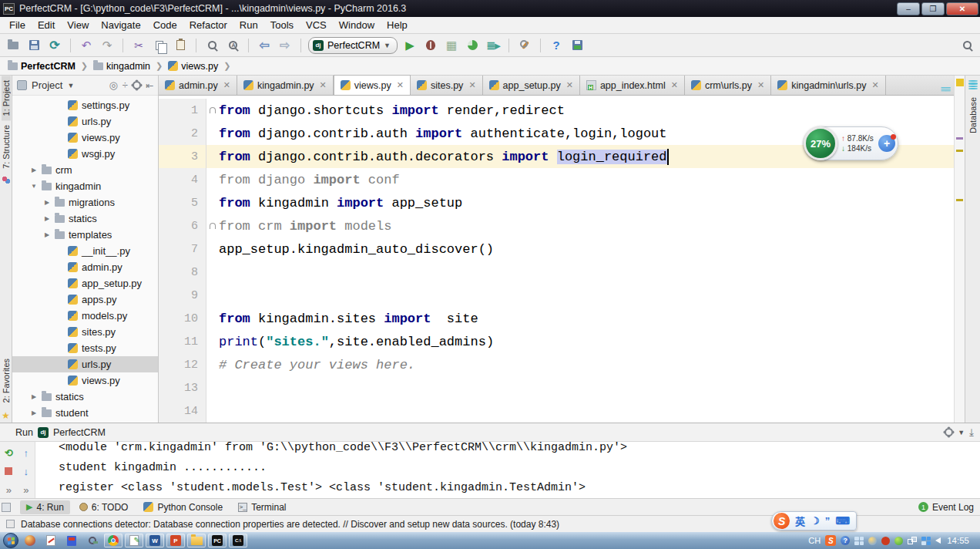 This screenshot has width=980, height=549. What do you see at coordinates (800, 521) in the screenshot?
I see `sogou-lang-toggle: 英` at bounding box center [800, 521].